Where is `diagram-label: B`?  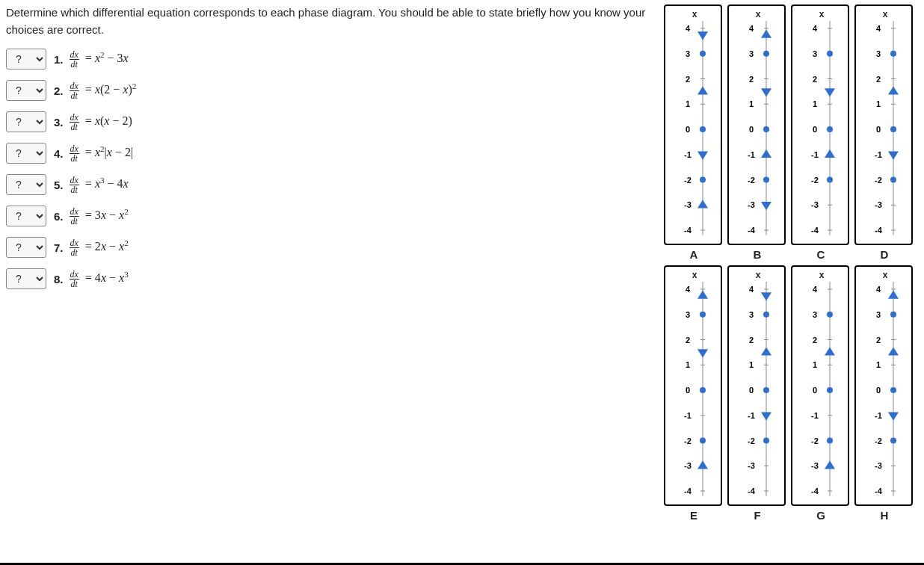
diagram-label: B is located at coordinates (757, 254).